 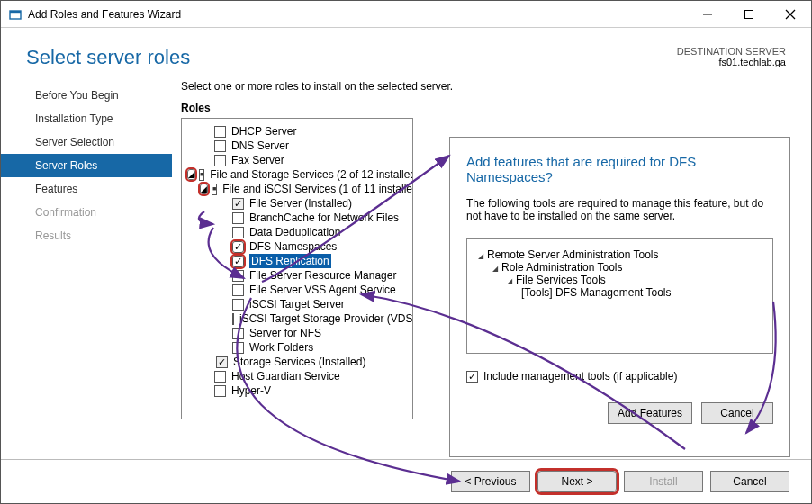 What do you see at coordinates (357, 14) in the screenshot?
I see `window-title: Add Roles and Features Wizard` at bounding box center [357, 14].